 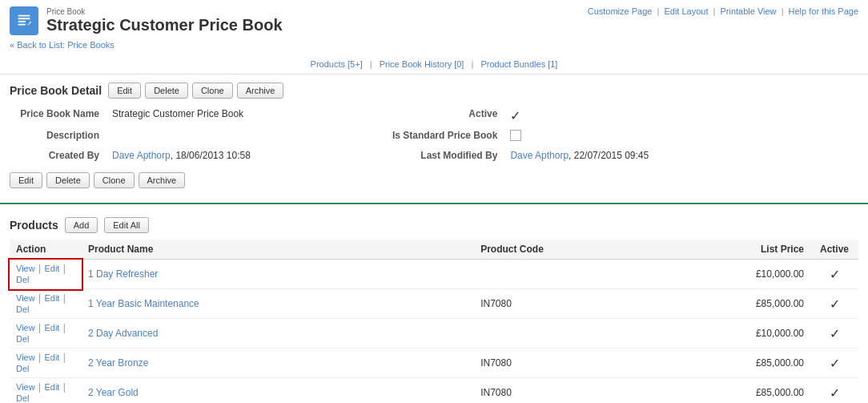 I want to click on product-name-link: 2 Day Advanced, so click(x=123, y=333).